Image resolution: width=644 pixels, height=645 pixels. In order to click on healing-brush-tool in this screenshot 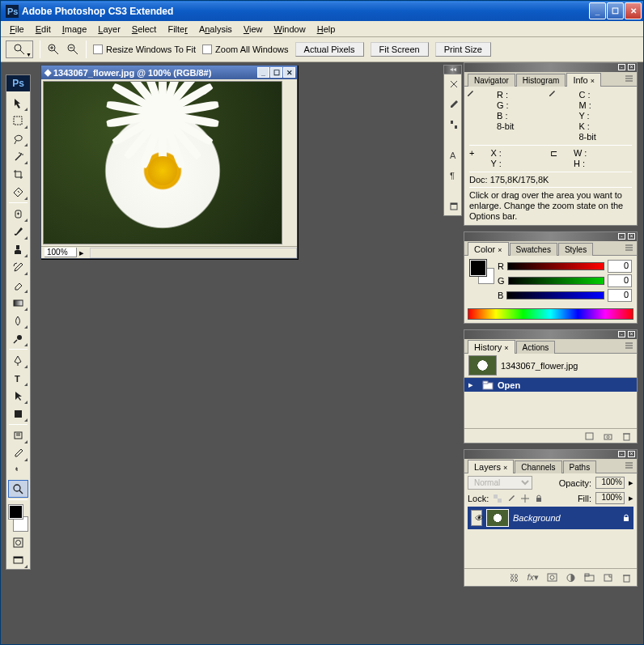, I will do `click(18, 214)`.